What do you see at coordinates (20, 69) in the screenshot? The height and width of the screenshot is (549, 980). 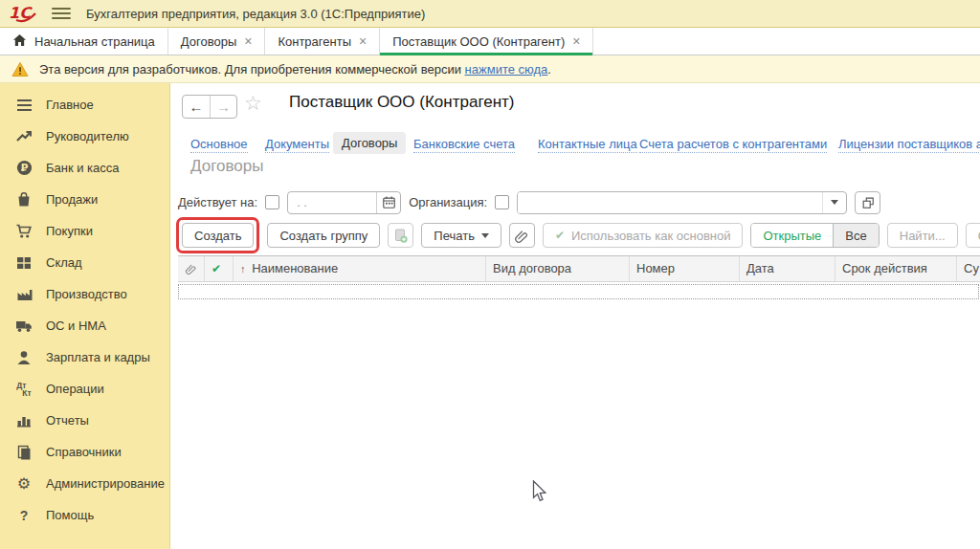 I see `warning-icon` at bounding box center [20, 69].